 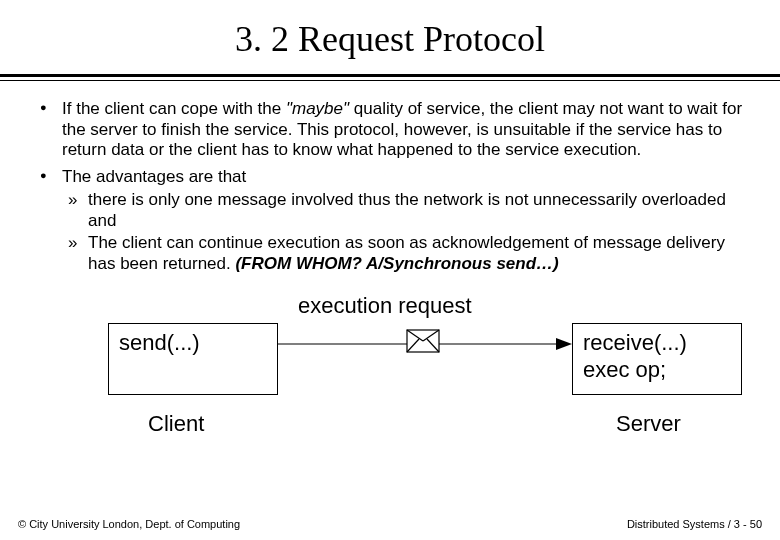 I want to click on bullet-2-text: The advantages are that, so click(x=154, y=176).